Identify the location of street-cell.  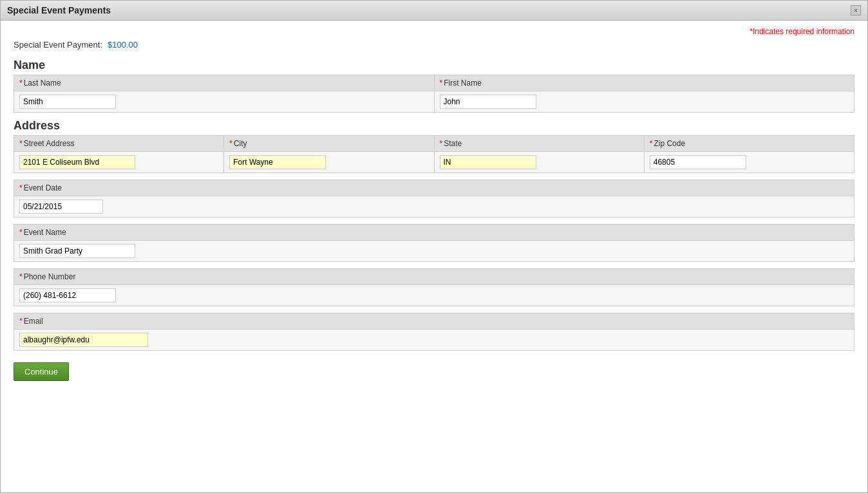
(119, 162).